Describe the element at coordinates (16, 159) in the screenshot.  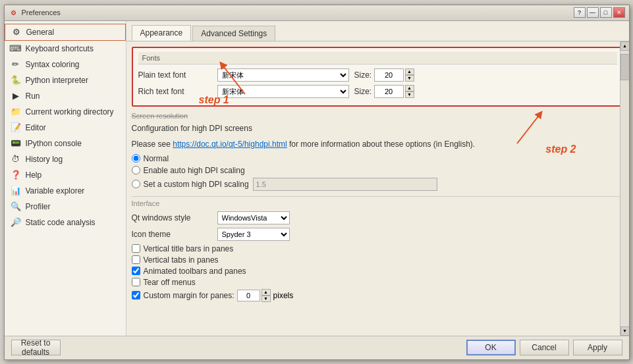
I see `history-icon: ⏱` at that location.